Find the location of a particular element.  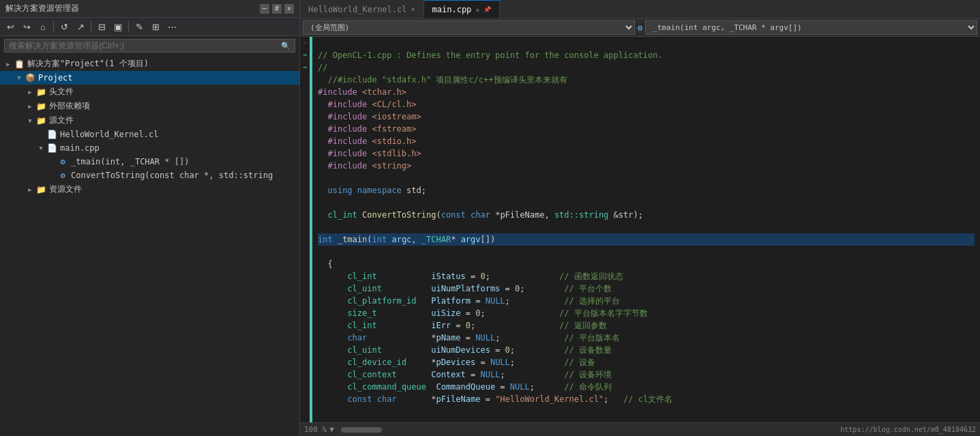

minus-btn: ⊟ is located at coordinates (102, 27).